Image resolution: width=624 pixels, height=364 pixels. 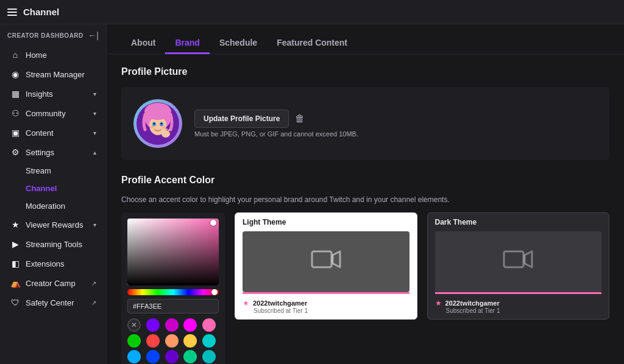 What do you see at coordinates (173, 306) in the screenshot?
I see `hex-input` at bounding box center [173, 306].